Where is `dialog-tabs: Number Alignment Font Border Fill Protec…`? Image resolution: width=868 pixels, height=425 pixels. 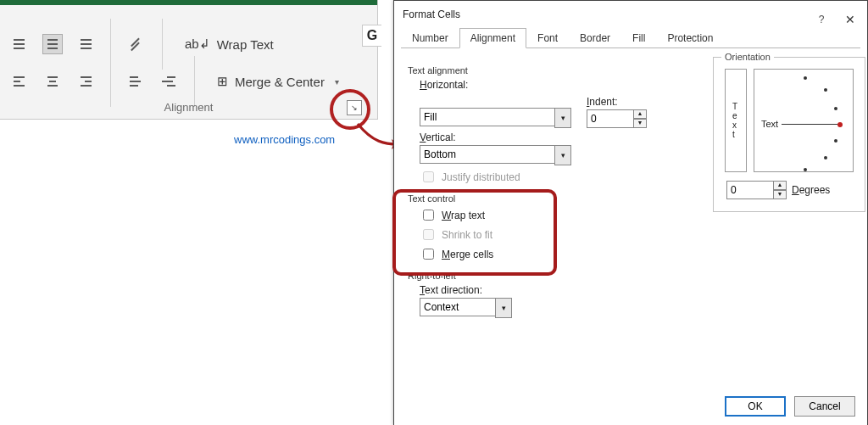 dialog-tabs: Number Alignment Font Border Fill Protec… is located at coordinates (631, 38).